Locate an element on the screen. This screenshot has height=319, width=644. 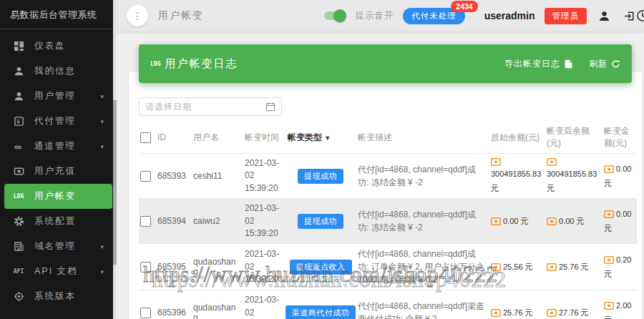
logout-button is located at coordinates (629, 16).